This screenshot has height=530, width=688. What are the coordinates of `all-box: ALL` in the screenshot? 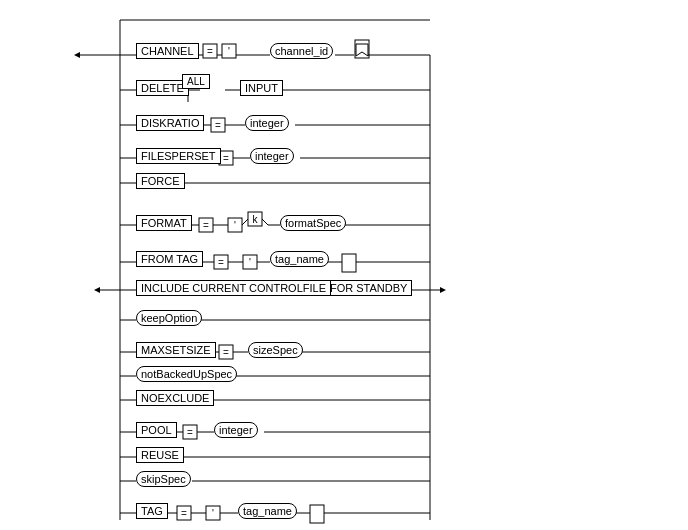 It's located at (196, 82).